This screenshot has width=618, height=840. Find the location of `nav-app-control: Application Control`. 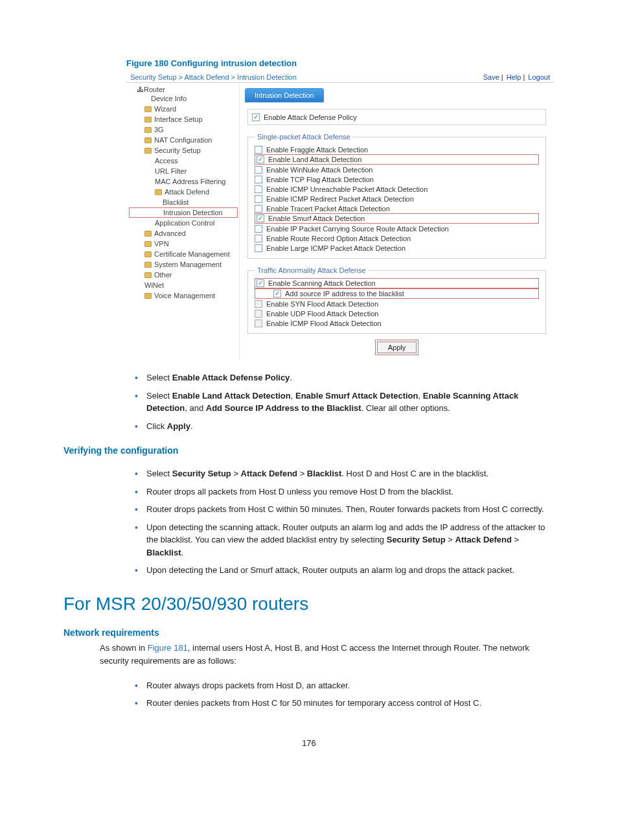

nav-app-control: Application Control is located at coordinates (183, 223).